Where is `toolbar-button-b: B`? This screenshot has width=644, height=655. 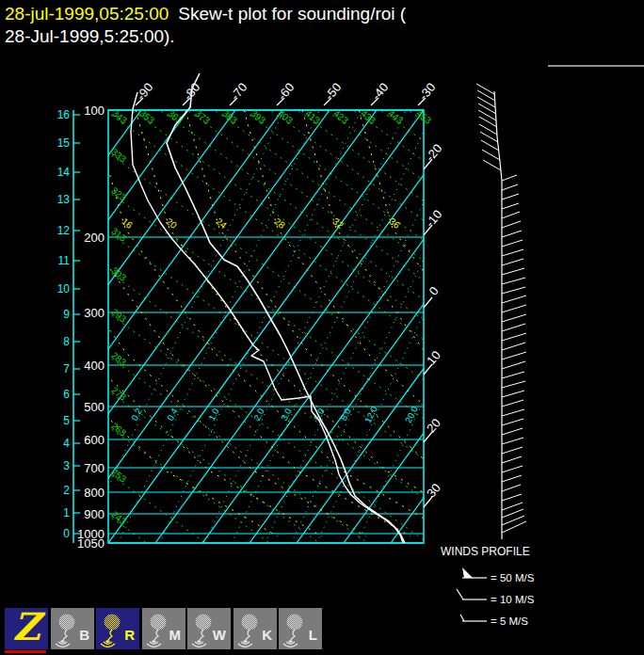 toolbar-button-b: B is located at coordinates (72, 629).